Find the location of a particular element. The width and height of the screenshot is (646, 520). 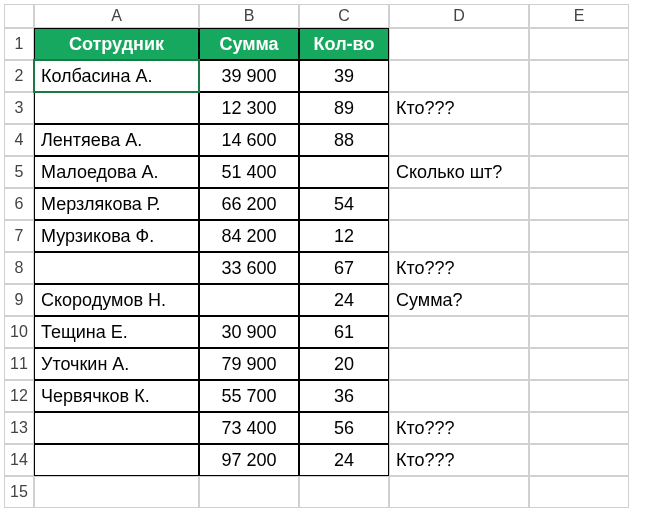

cell-sum: 14 600 is located at coordinates (249, 140).